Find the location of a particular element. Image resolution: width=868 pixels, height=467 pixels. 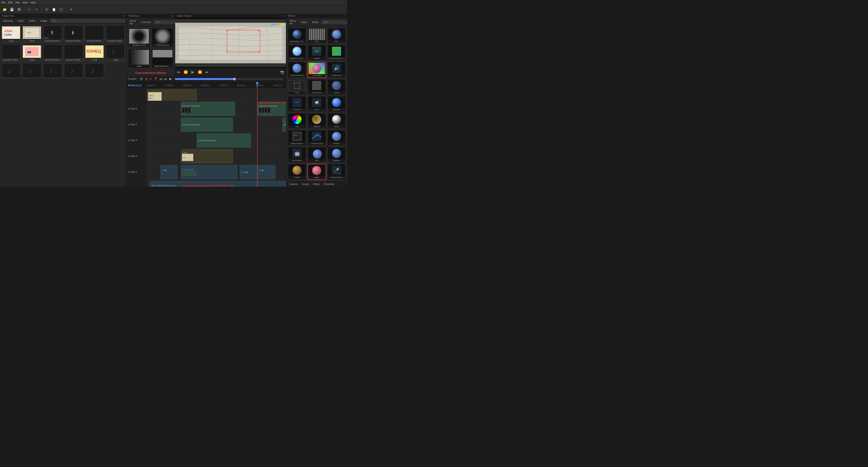

eff-bottom-tab-effects: Effects is located at coordinates (316, 184).